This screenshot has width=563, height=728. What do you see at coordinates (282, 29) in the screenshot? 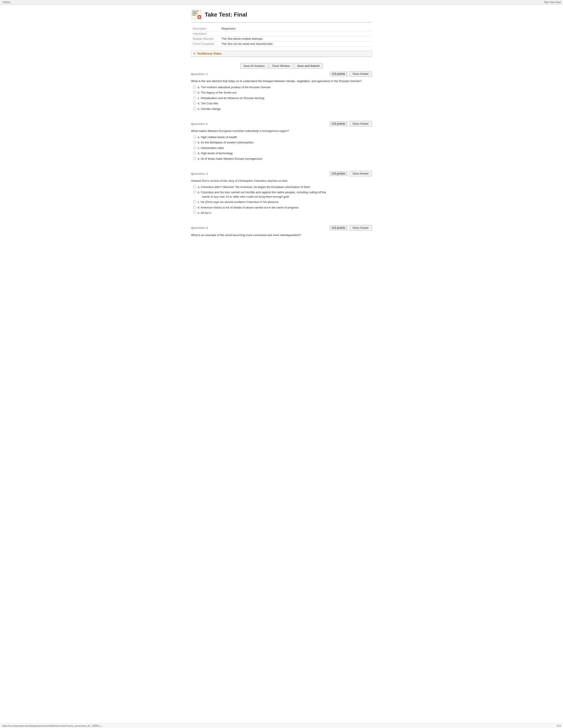
I see `info-row: DescriptionRespondus` at bounding box center [282, 29].